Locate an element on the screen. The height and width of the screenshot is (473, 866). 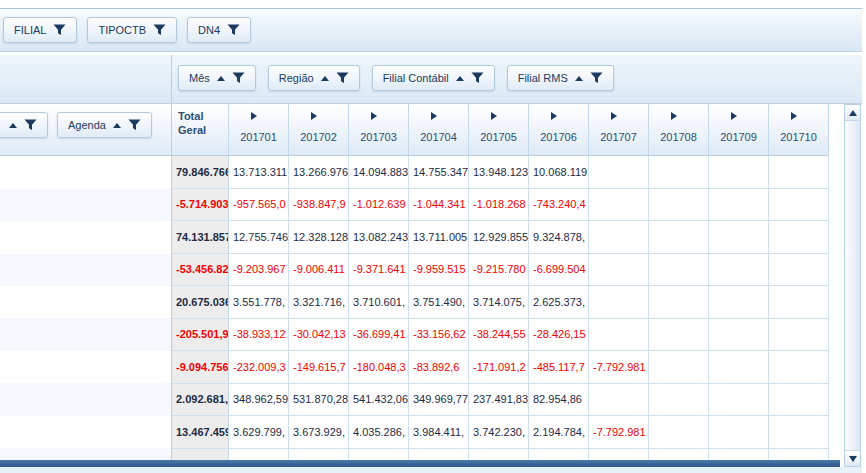
filter-field-button-tipoctb: TIPOCTB is located at coordinates (132, 30).